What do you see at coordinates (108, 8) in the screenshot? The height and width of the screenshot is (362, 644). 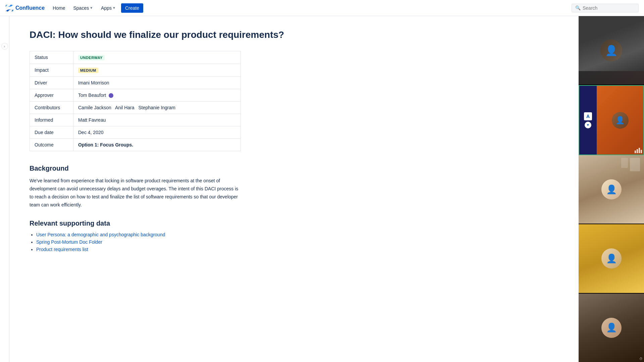 I see `apps-nav-link: Apps ▼` at bounding box center [108, 8].